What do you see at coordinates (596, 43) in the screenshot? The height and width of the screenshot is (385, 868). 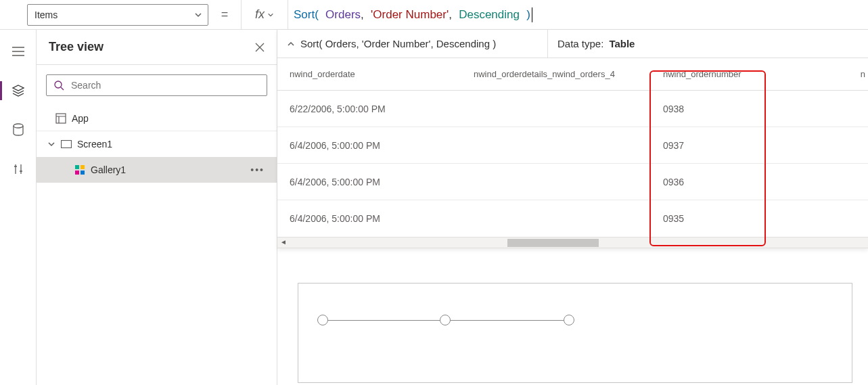 I see `result-datatype-cell: Data type: Table` at bounding box center [596, 43].